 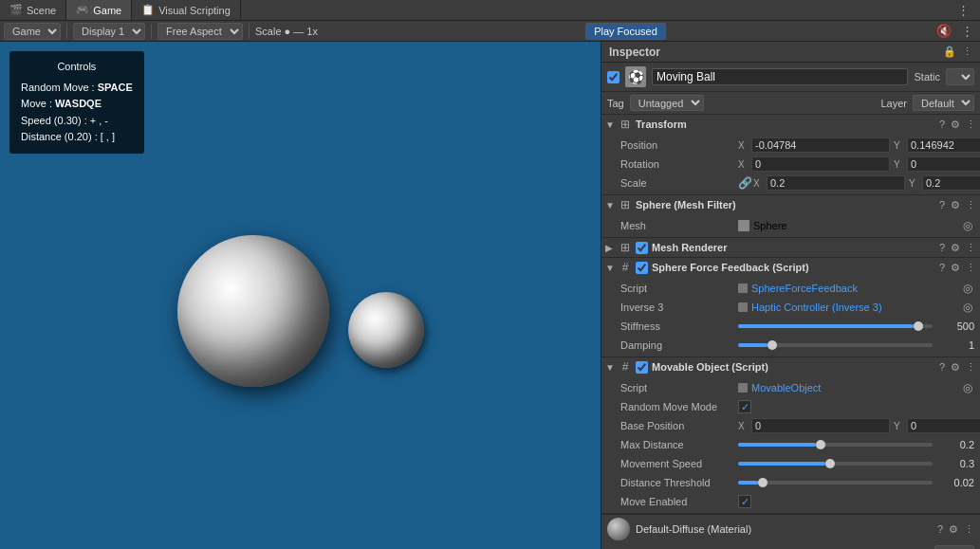 I want to click on transform-name: Transform, so click(x=786, y=124).